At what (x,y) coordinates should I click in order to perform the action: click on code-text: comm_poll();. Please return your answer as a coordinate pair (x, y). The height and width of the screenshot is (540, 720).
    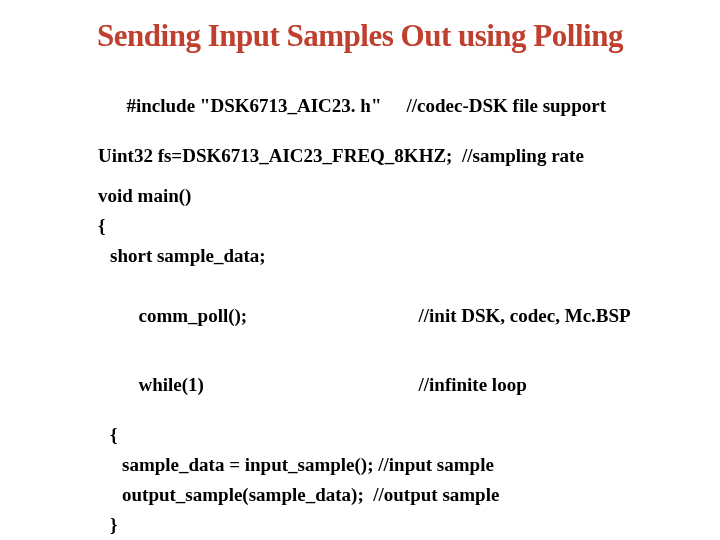
    Looking at the image, I should click on (279, 316).